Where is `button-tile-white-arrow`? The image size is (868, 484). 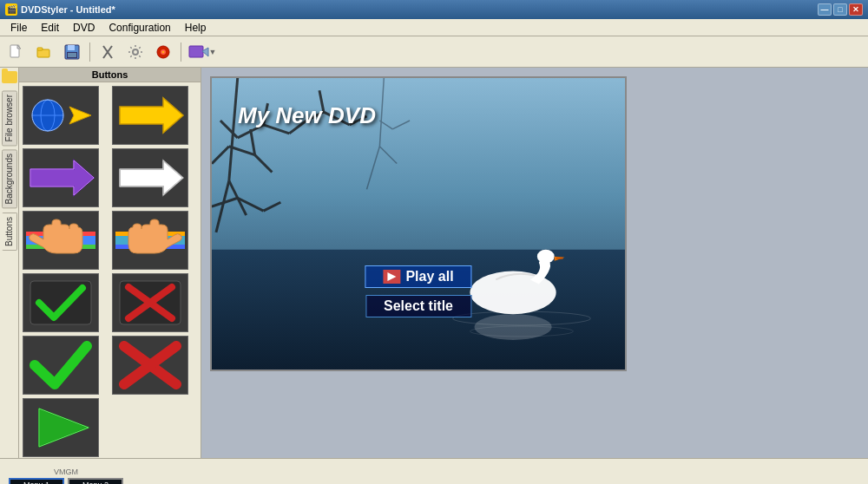
button-tile-white-arrow is located at coordinates (150, 178).